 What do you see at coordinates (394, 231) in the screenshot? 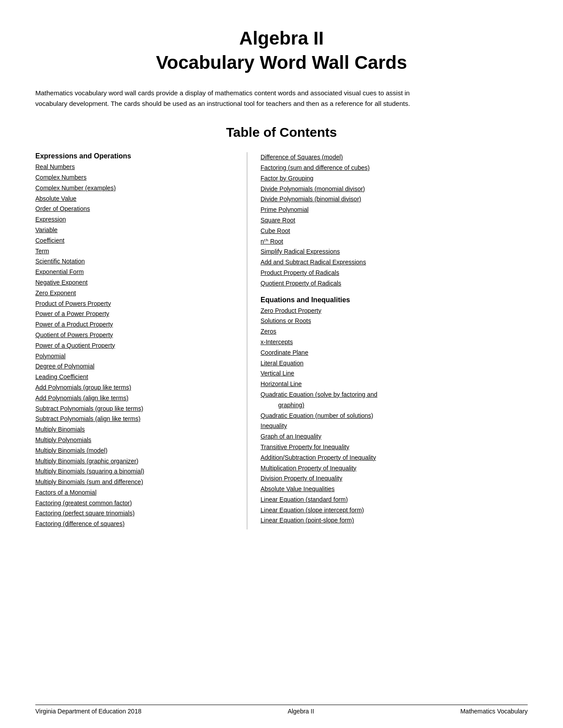
I see `toc-link-item: Cube Root` at bounding box center [394, 231].